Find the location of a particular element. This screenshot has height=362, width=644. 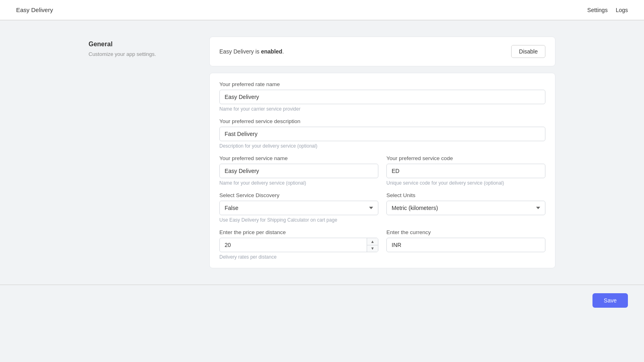

sidebar: General Customize your app settings. is located at coordinates (141, 47).